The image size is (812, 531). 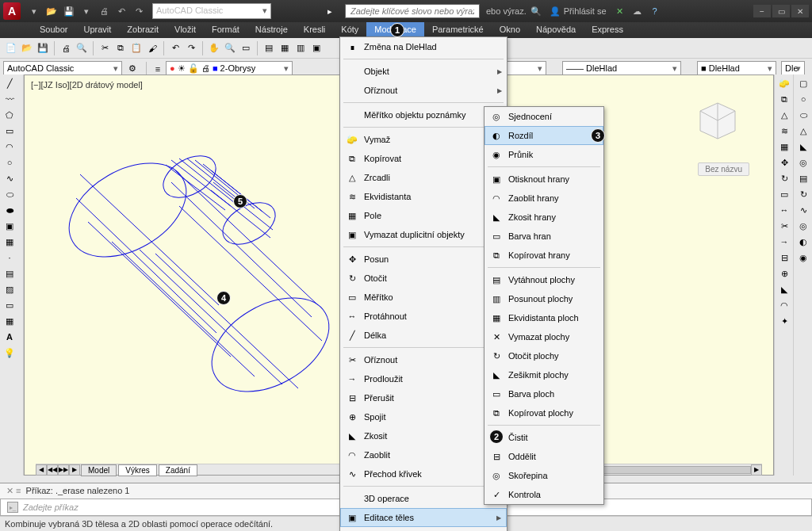 I want to click on menu-item-kontrola: ✓Kontrola, so click(x=544, y=495).